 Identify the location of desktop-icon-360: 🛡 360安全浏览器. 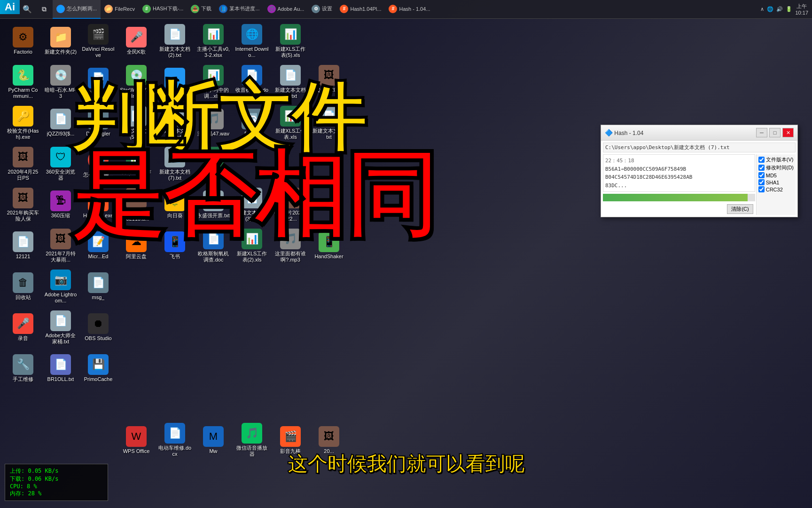
(61, 164).